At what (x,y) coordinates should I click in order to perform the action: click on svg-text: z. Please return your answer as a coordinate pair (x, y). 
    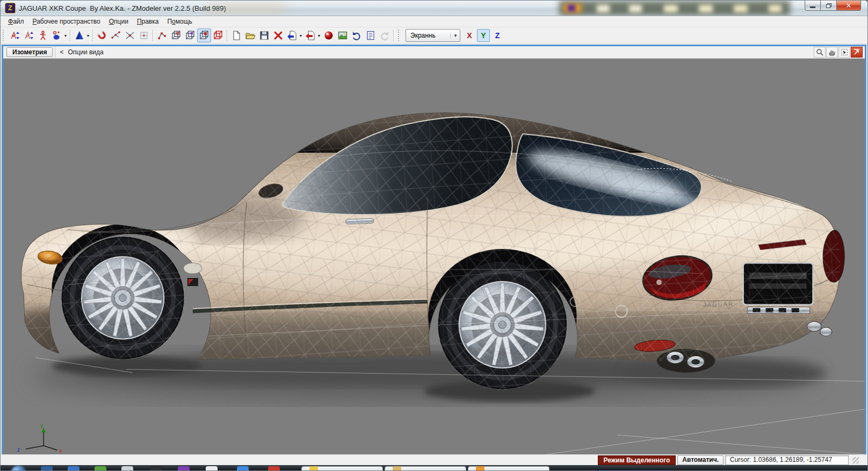
    Looking at the image, I should click on (18, 449).